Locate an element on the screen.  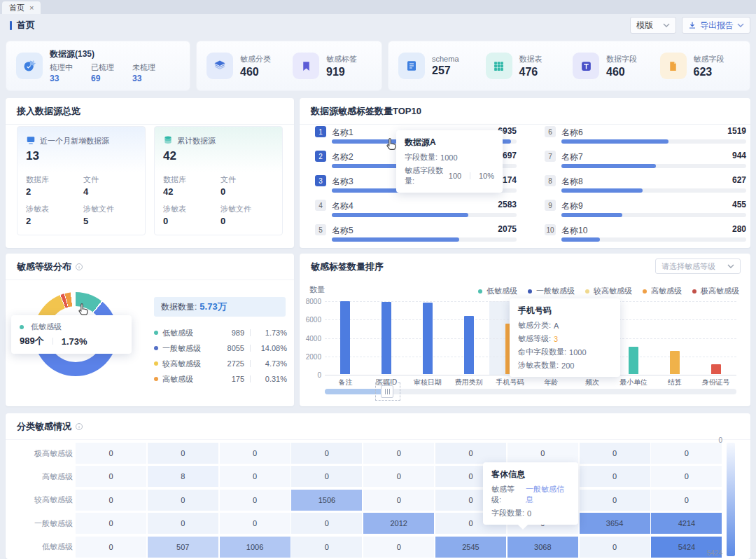
bar-最小单位 is located at coordinates (634, 360).